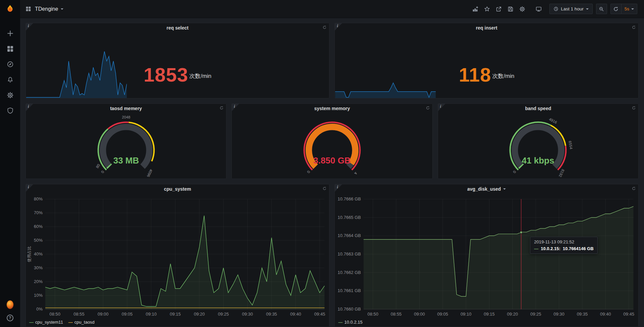  Describe the element at coordinates (332, 108) in the screenshot. I see `panel-header: system memory` at that location.